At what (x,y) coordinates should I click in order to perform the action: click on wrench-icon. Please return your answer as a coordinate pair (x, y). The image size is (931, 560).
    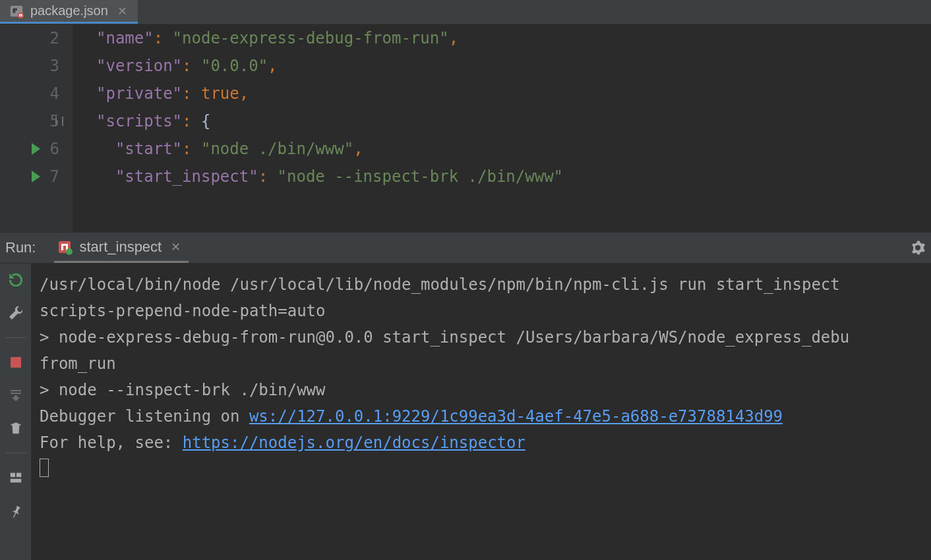
    Looking at the image, I should click on (16, 313).